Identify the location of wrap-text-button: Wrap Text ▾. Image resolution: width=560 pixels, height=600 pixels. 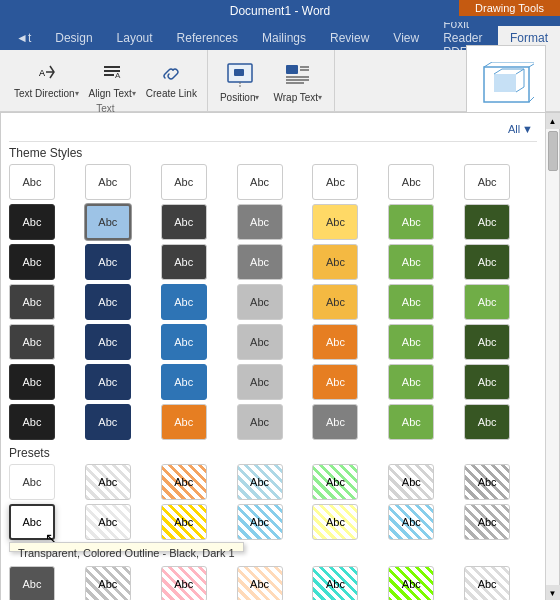
(298, 81).